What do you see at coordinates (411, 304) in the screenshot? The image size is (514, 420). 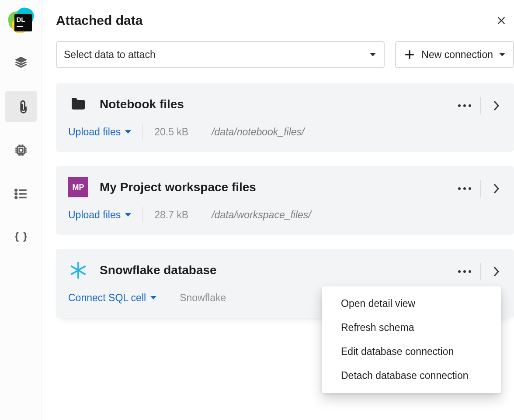 I see `menu-open-detail: Open detail view` at bounding box center [411, 304].